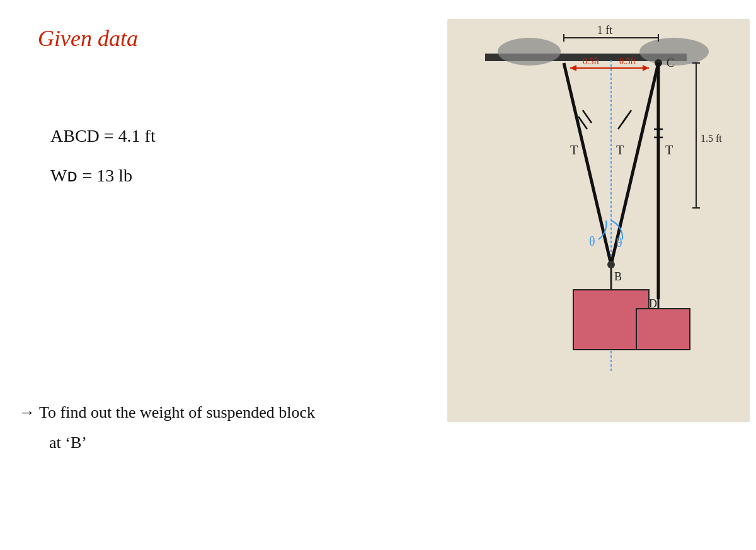 The height and width of the screenshot is (550, 756). I want to click on abcd-variable: ABCD = 4.1 ft, so click(103, 136).